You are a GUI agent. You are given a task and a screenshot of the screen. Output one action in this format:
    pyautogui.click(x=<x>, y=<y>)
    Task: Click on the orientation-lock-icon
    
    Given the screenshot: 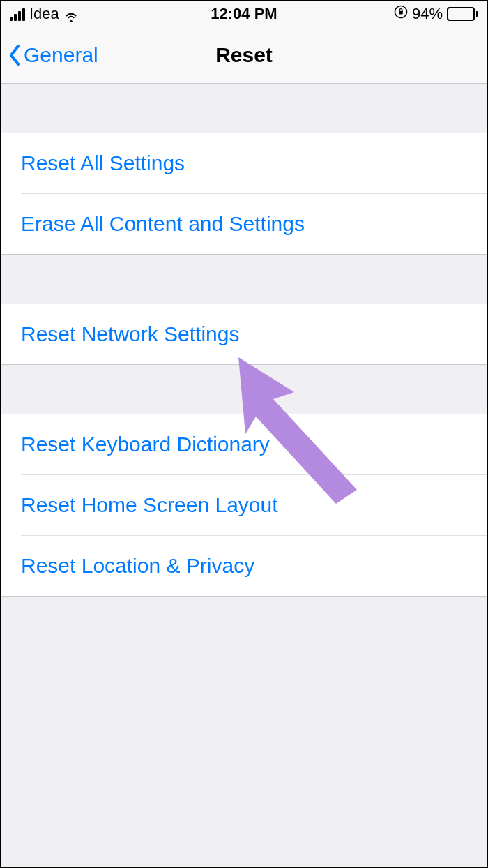 What is the action you would take?
    pyautogui.click(x=401, y=14)
    